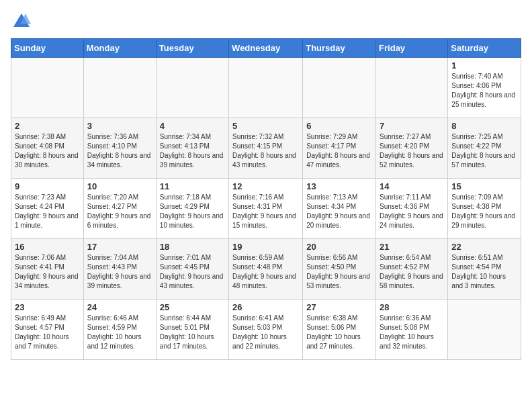 The height and width of the screenshot is (411, 532). I want to click on calendar-week-row: 2Sunrise: 7:38 AM Sunset: 4:08 PM Daylig…, so click(266, 148).